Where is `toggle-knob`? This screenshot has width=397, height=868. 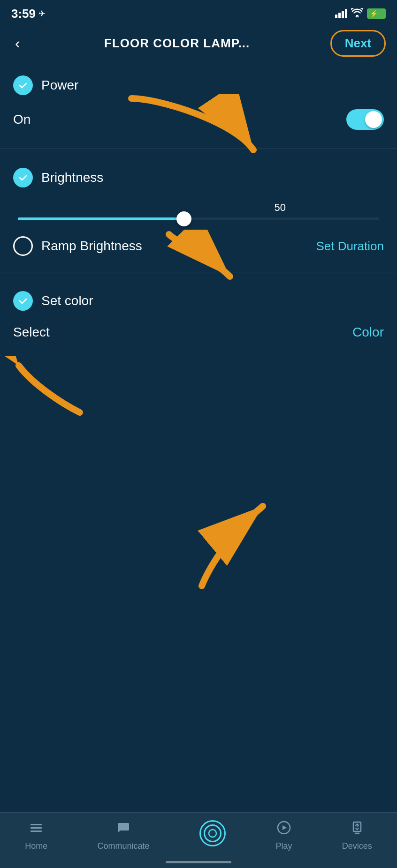 toggle-knob is located at coordinates (374, 120).